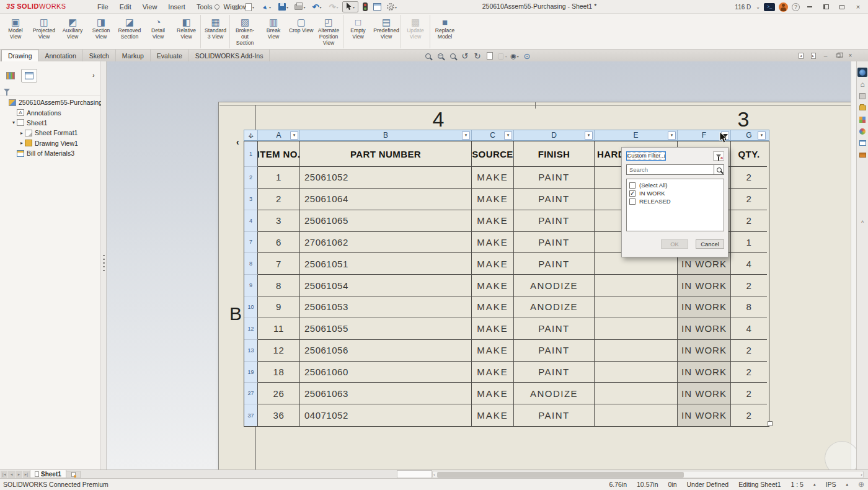  I want to click on cell-finish: ANODIZE, so click(554, 393).